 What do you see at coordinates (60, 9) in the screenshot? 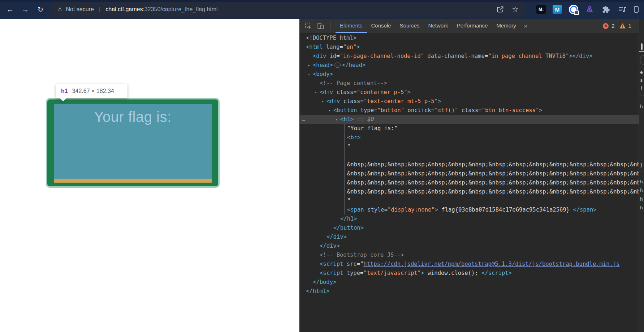
I see `not-secure-warning-icon: ⚠` at bounding box center [60, 9].